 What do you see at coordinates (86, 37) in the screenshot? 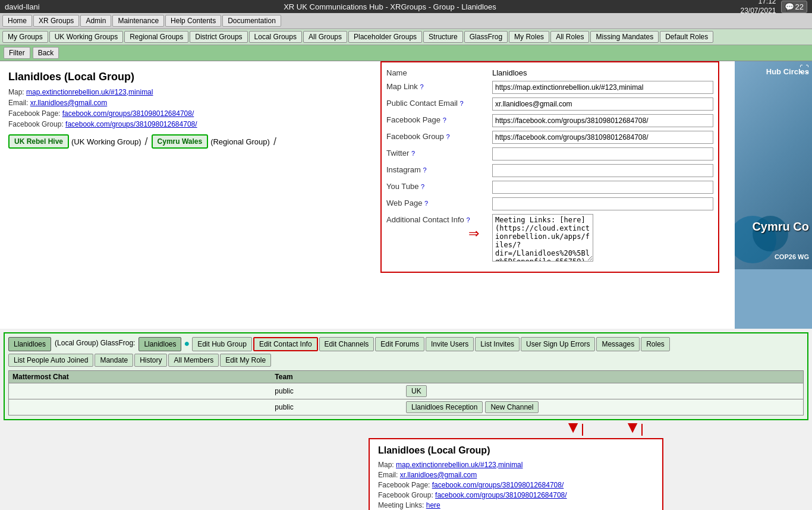
I see `nav-uk-working-groups: UK Working Groups` at bounding box center [86, 37].